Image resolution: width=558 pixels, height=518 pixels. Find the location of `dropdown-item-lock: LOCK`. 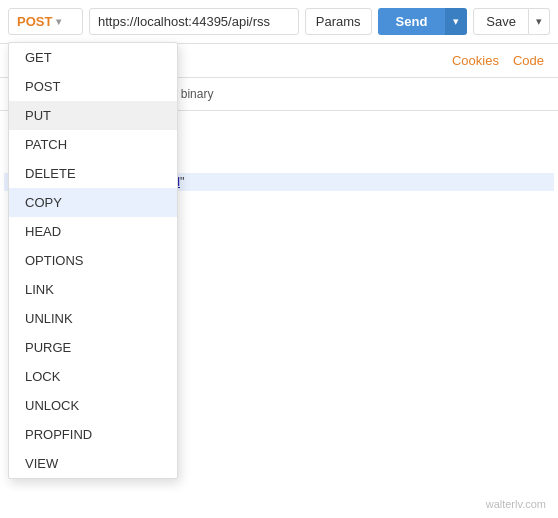

dropdown-item-lock: LOCK is located at coordinates (93, 376).